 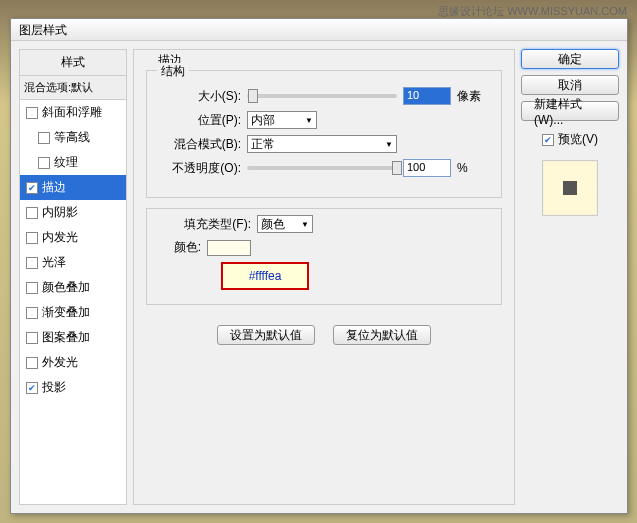 I want to click on preview-checkbox, so click(x=548, y=140).